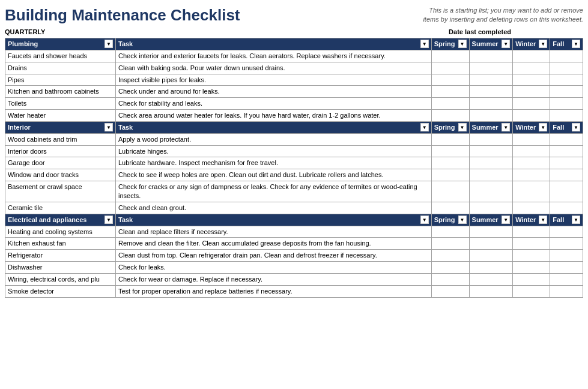 Image resolution: width=588 pixels, height=389 pixels. Describe the element at coordinates (273, 80) in the screenshot. I see `item-task: Inspect visible pipes for leaks.` at that location.